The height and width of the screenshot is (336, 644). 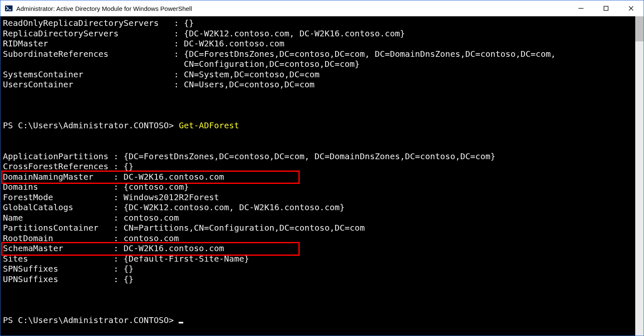 What do you see at coordinates (181, 323) in the screenshot?
I see `cursor` at bounding box center [181, 323].